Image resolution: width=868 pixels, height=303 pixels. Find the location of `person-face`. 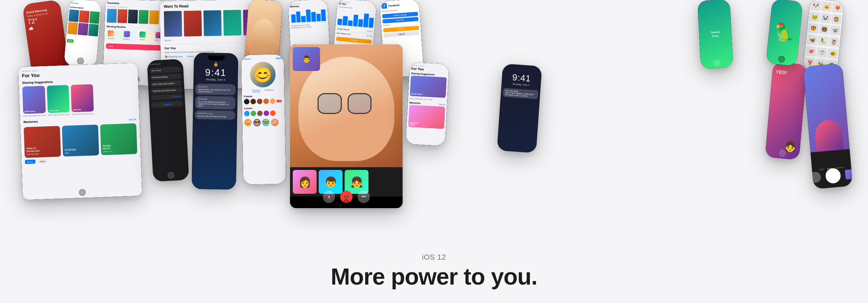

person-face is located at coordinates (347, 109).